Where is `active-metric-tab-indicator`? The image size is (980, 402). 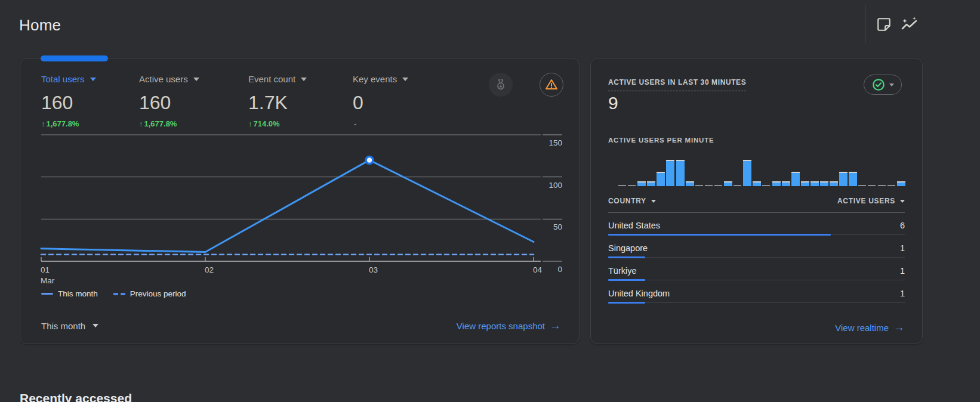
active-metric-tab-indicator is located at coordinates (74, 58).